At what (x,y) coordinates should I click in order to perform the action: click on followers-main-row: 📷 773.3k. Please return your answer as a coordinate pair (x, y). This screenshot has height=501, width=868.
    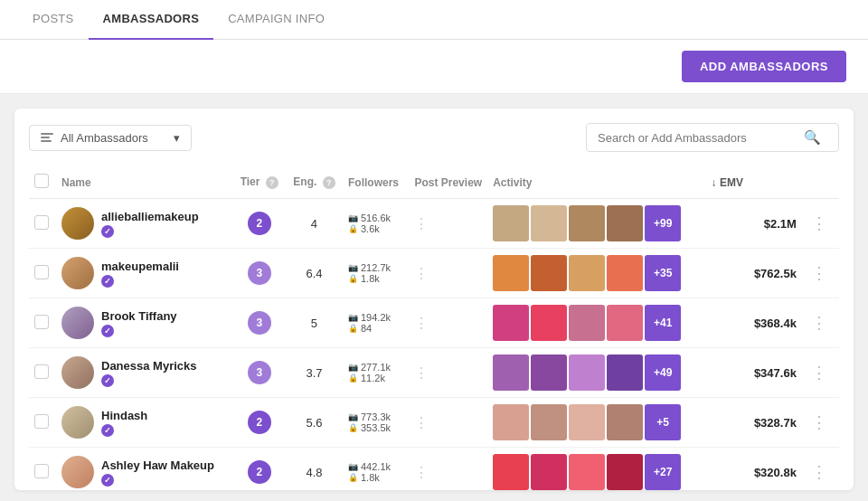
    Looking at the image, I should click on (376, 417).